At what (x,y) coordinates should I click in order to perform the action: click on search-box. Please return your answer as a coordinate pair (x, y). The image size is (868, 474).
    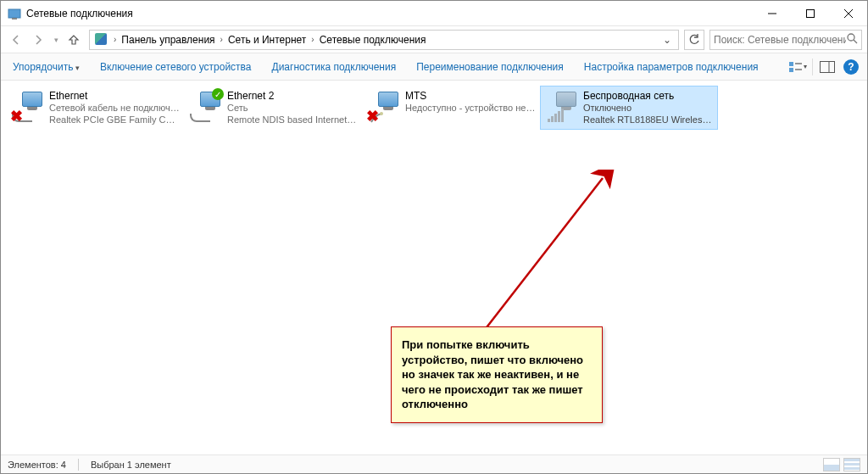
    Looking at the image, I should click on (786, 40).